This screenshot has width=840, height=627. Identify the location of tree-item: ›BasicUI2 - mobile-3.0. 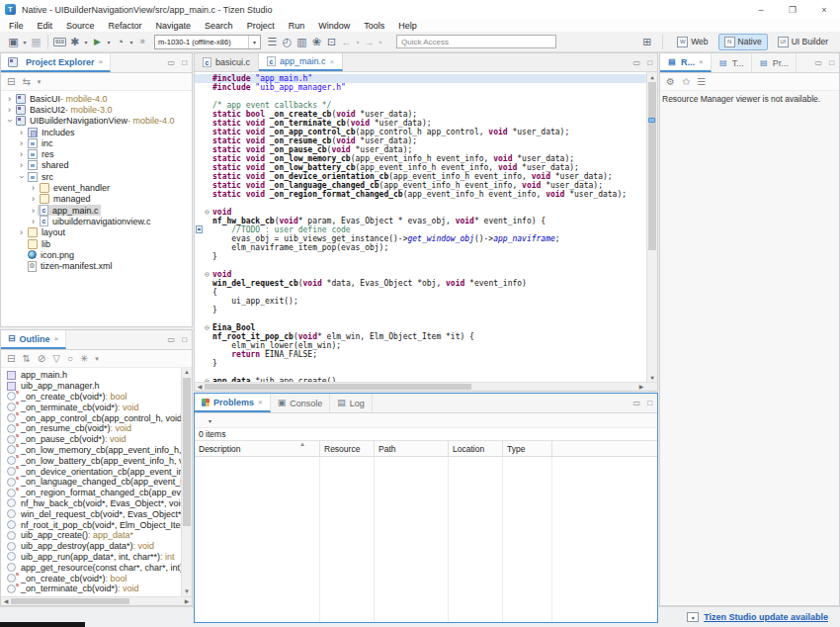
(97, 109).